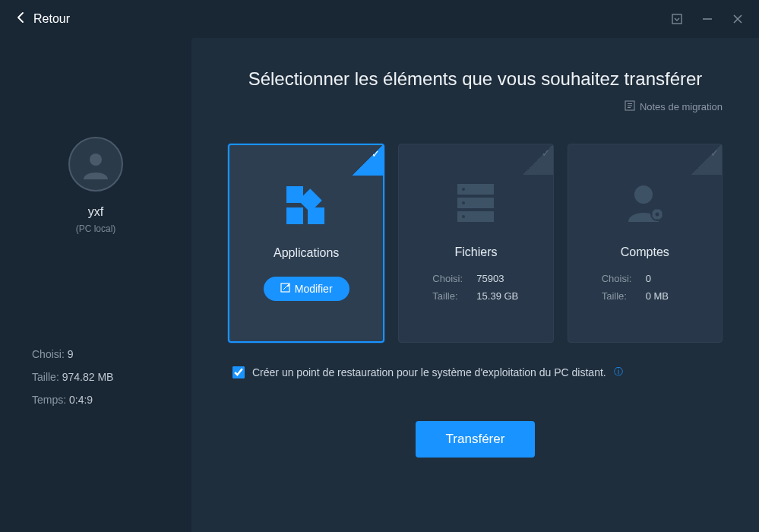 Image resolution: width=759 pixels, height=532 pixels. What do you see at coordinates (476, 372) in the screenshot?
I see `restore-row: Créer un point de restauration pour le s…` at bounding box center [476, 372].